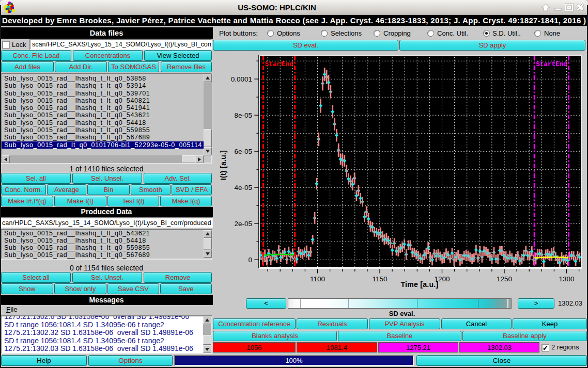  I want to click on svg-text: 2e-05, so click(243, 224).